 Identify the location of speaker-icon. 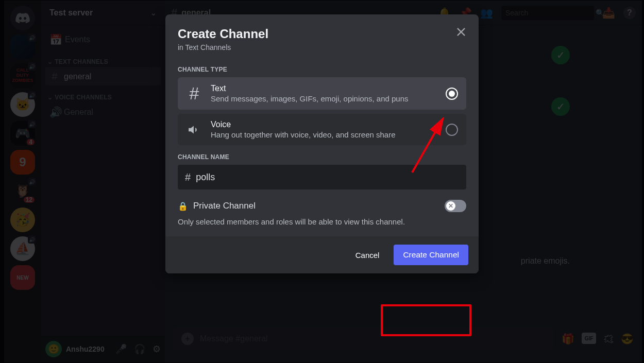
(194, 130).